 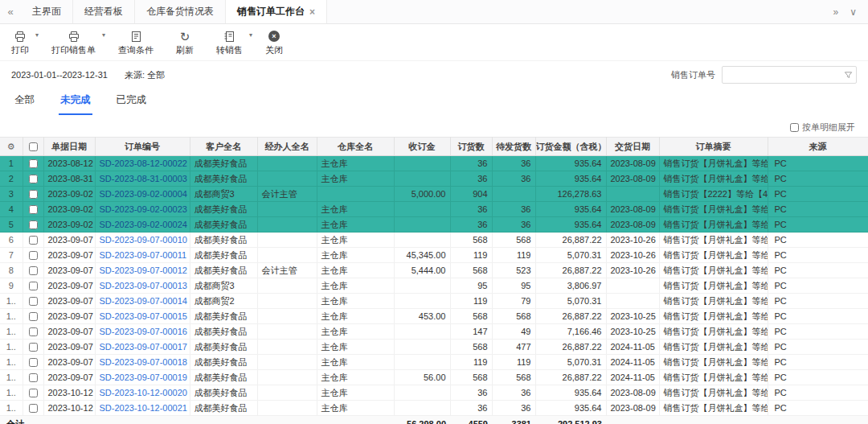 What do you see at coordinates (789, 75) in the screenshot?
I see `sales-order-no-input` at bounding box center [789, 75].